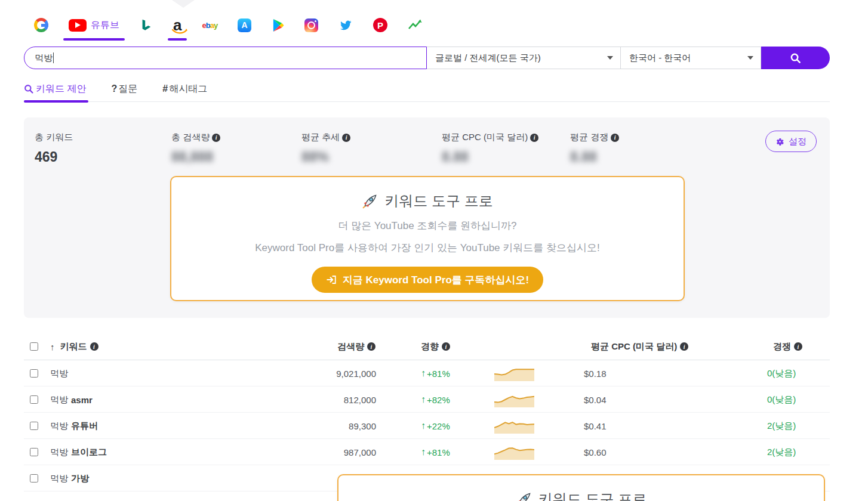 The image size is (868, 501). I want to click on column-label: 경향, so click(430, 347).